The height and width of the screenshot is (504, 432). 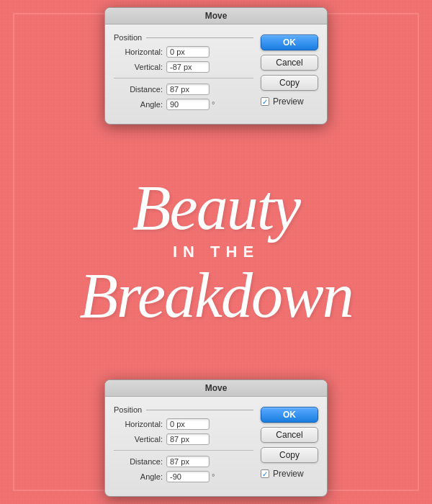 I want to click on angle-label-top: Angle:, so click(x=138, y=104).